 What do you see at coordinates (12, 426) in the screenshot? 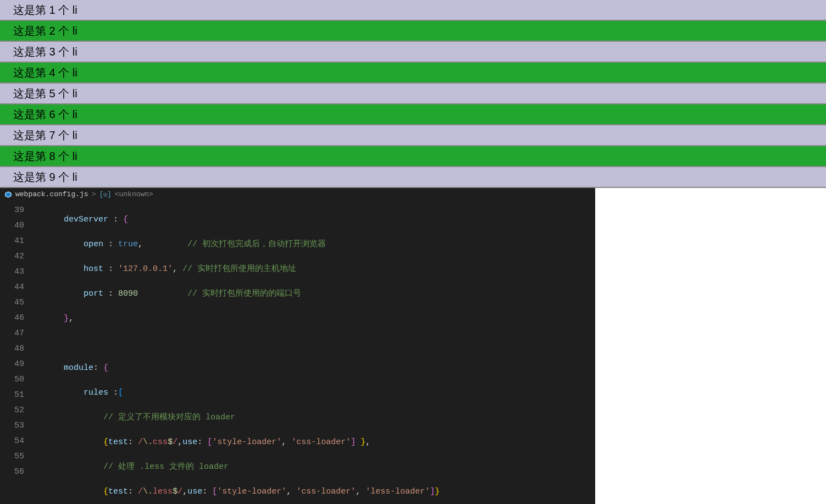
I see `line-number: 53` at bounding box center [12, 426].